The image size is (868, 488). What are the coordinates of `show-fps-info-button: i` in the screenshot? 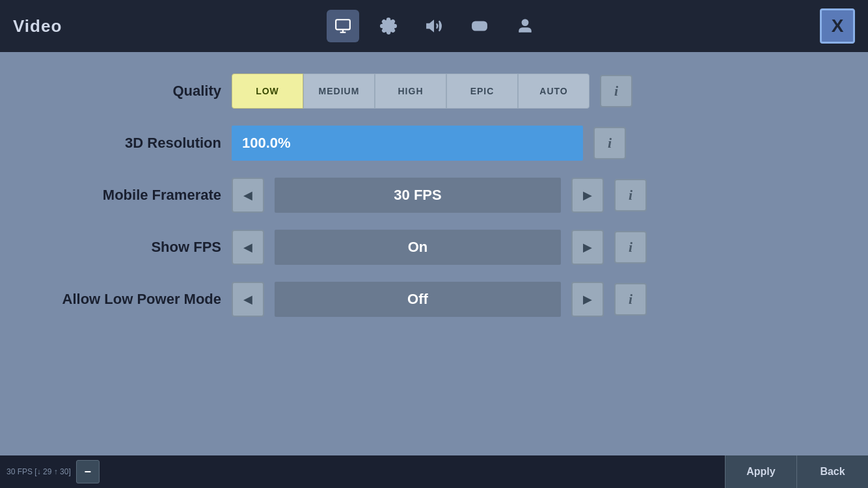 It's located at (631, 247).